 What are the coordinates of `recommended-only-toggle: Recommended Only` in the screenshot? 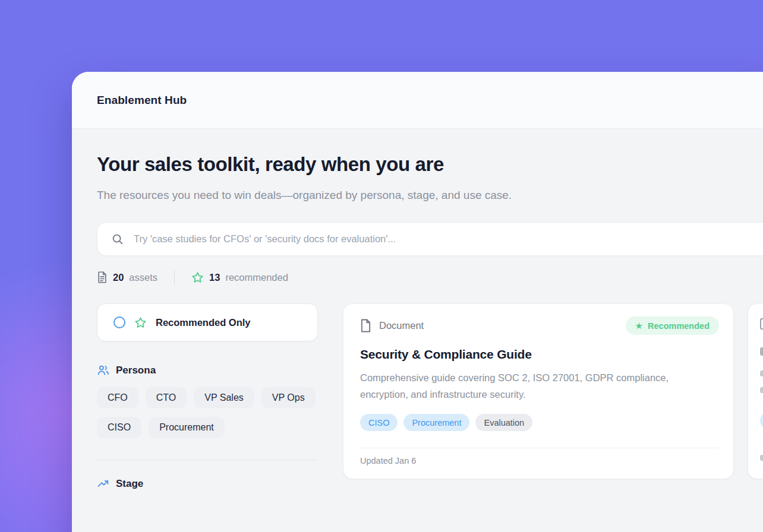 It's located at (207, 322).